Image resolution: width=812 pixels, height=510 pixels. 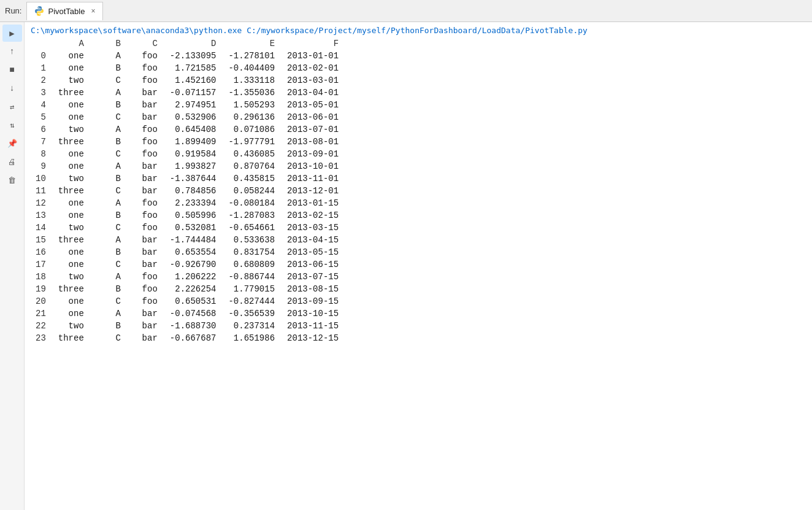 I want to click on cell-D: 0.532081, so click(x=194, y=228).